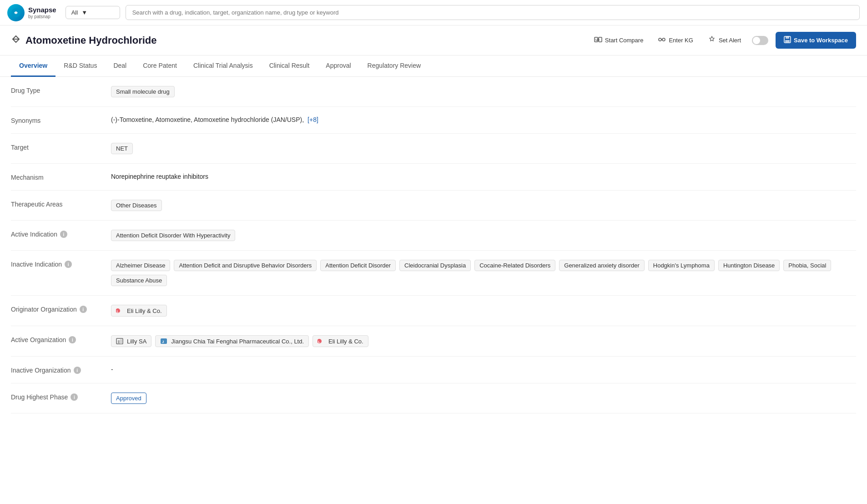 The width and height of the screenshot is (867, 504). What do you see at coordinates (598, 40) in the screenshot?
I see `compare-icon: U5` at bounding box center [598, 40].